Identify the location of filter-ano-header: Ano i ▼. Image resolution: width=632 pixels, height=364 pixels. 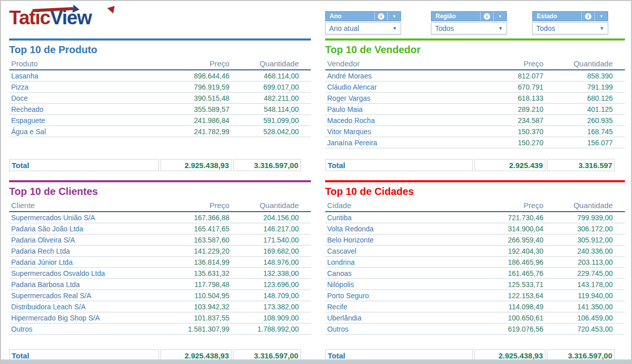
(363, 16).